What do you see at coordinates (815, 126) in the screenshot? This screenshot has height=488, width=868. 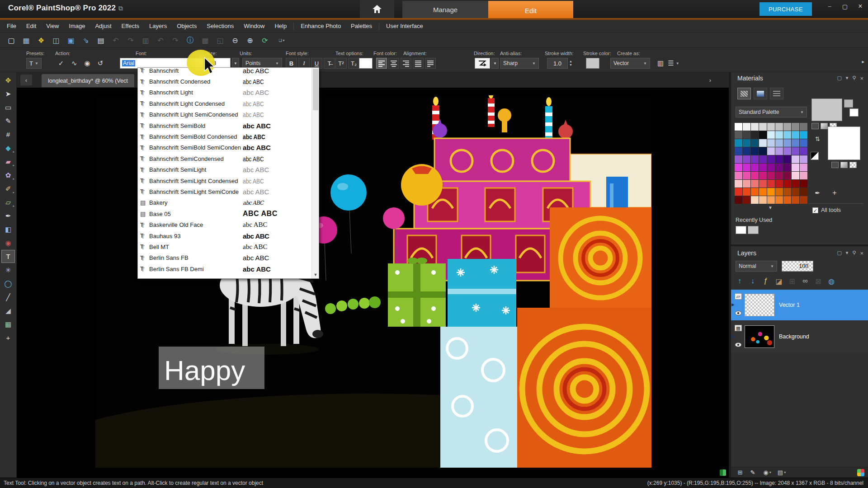 I see `fg-color-button` at bounding box center [815, 126].